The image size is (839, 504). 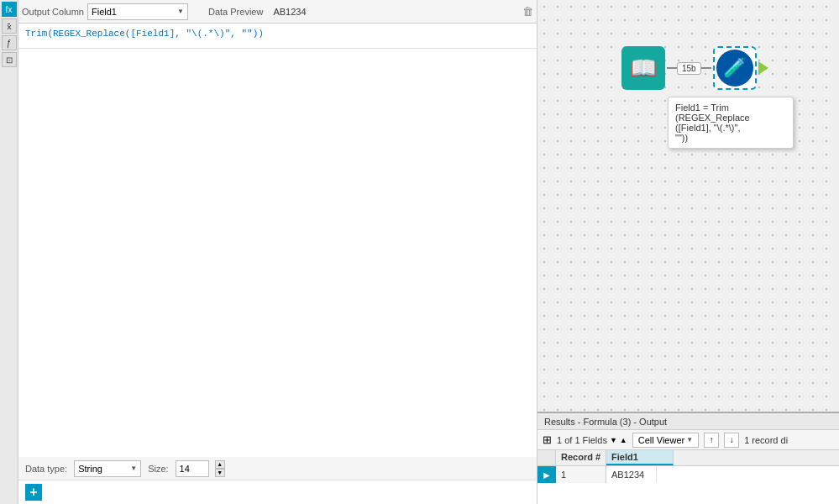 What do you see at coordinates (192, 469) in the screenshot?
I see `size-input` at bounding box center [192, 469].